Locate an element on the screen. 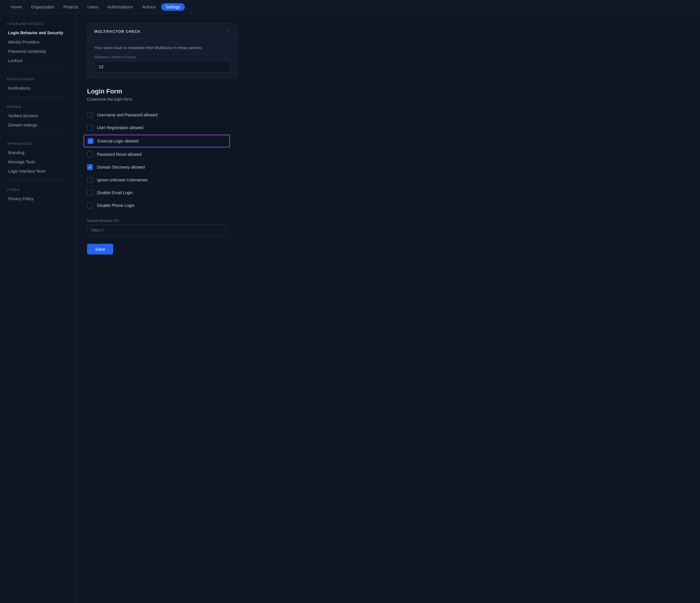 Image resolution: width=700 pixels, height=603 pixels. checkbox-username-password is located at coordinates (90, 115).